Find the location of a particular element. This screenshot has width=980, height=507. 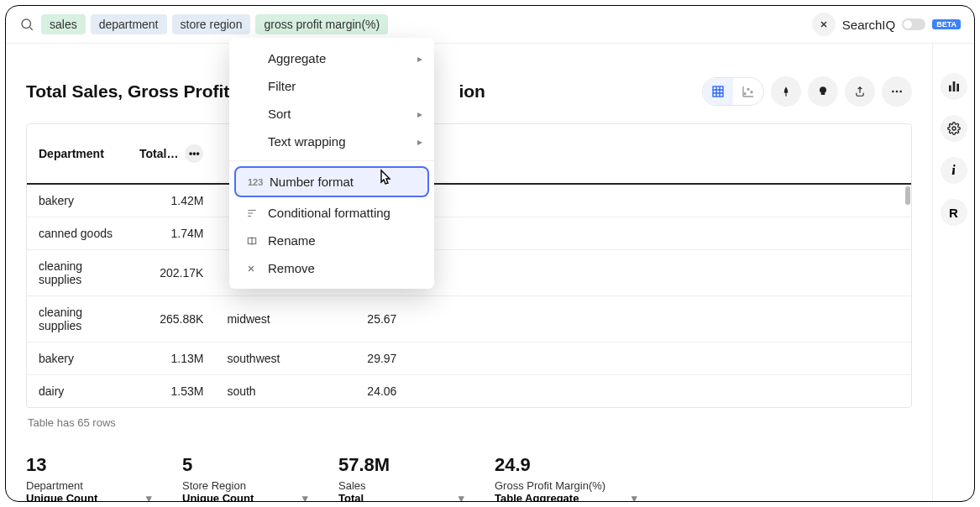

rename-icon is located at coordinates (257, 241).